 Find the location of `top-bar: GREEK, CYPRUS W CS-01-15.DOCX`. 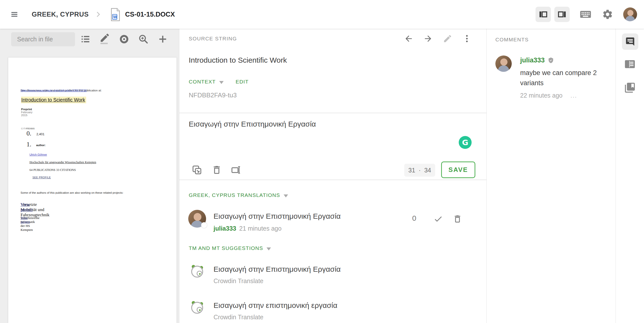

top-bar: GREEK, CYPRUS W CS-01-15.DOCX is located at coordinates (322, 14).